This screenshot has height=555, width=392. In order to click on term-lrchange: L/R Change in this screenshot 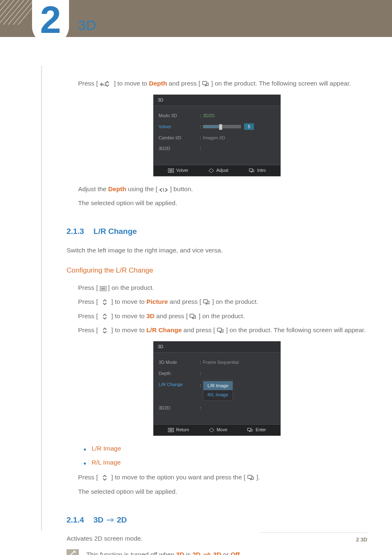, I will do `click(164, 330)`.